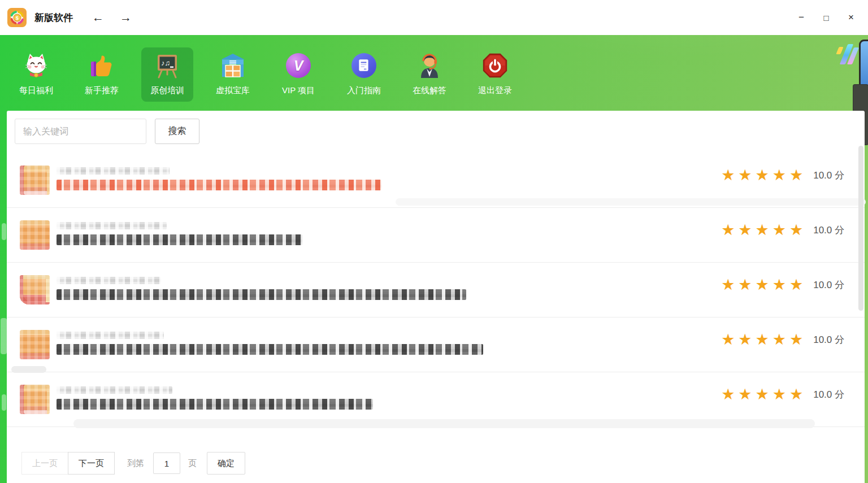 The width and height of the screenshot is (868, 483). Describe the element at coordinates (233, 75) in the screenshot. I see `nav-item-virtual-vault: 虚拟宝库` at that location.